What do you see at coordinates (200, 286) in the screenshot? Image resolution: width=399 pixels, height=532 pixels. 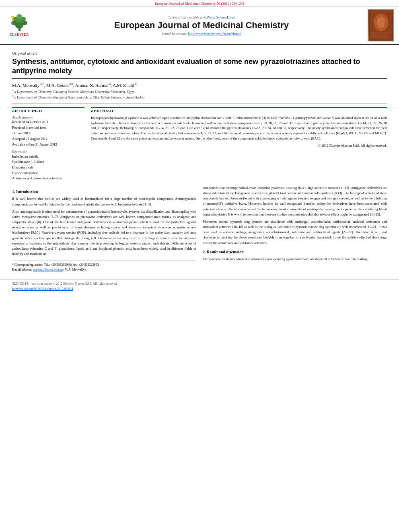 I see `bottom-bar: 0223-5234/$ – see front matter © 2012 El…` at bounding box center [200, 286].